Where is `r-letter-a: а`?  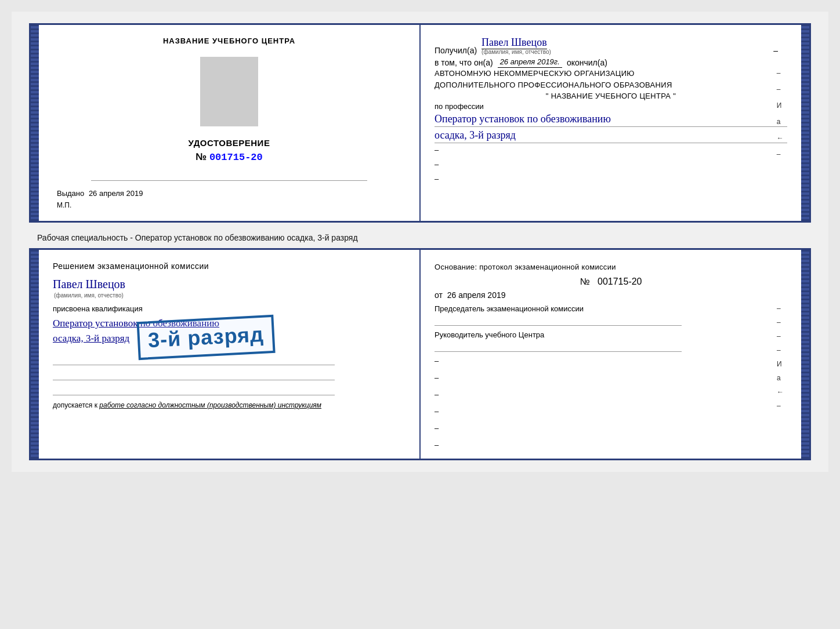 r-letter-a: а is located at coordinates (780, 378).